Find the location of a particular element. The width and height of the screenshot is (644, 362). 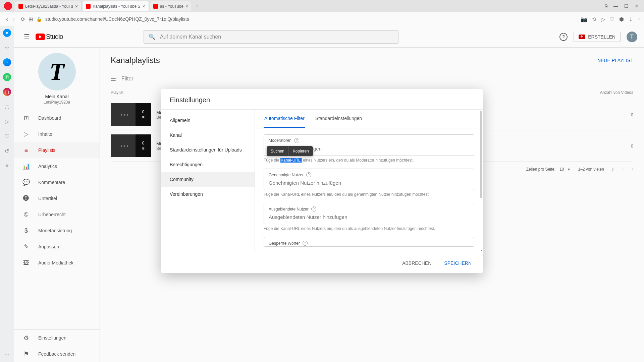

settings-nav-item: Allgemein is located at coordinates (208, 120).